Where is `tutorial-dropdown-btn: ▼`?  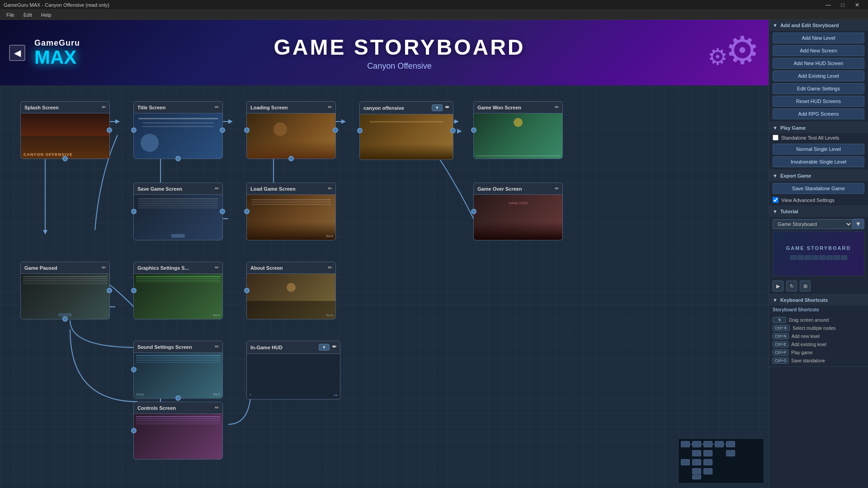 tutorial-dropdown-btn: ▼ is located at coordinates (859, 224).